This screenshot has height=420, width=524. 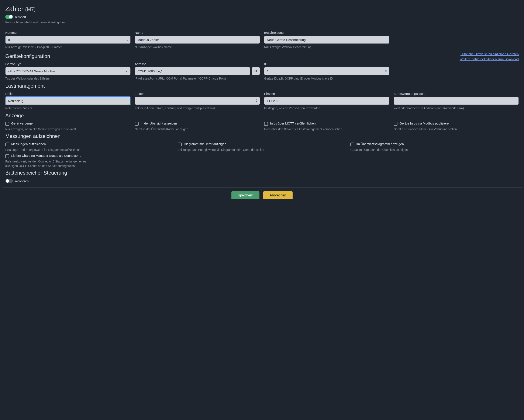 I want to click on overview-label: In der Übersicht anzeigen, so click(x=159, y=123).